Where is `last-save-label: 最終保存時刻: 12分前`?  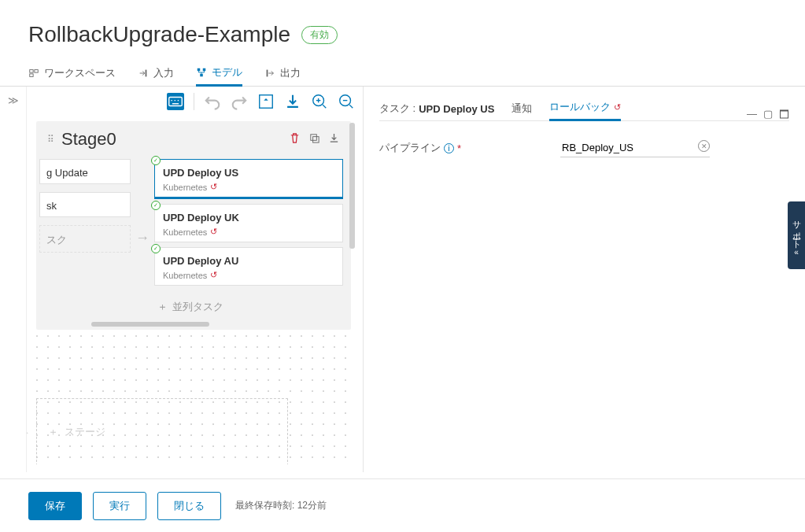
last-save-label: 最終保存時刻: 12分前 is located at coordinates (281, 505).